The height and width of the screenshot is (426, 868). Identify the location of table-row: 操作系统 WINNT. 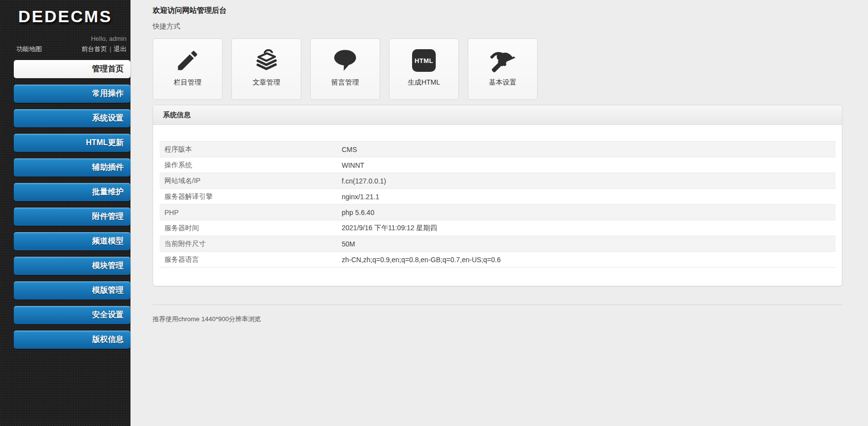
(497, 165).